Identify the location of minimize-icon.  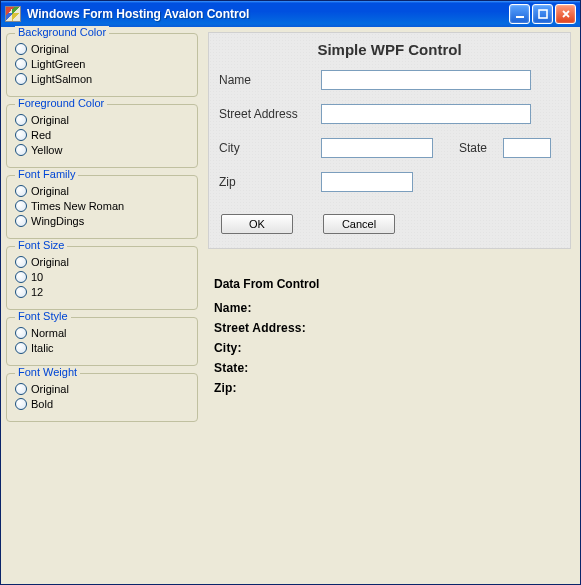
(520, 14).